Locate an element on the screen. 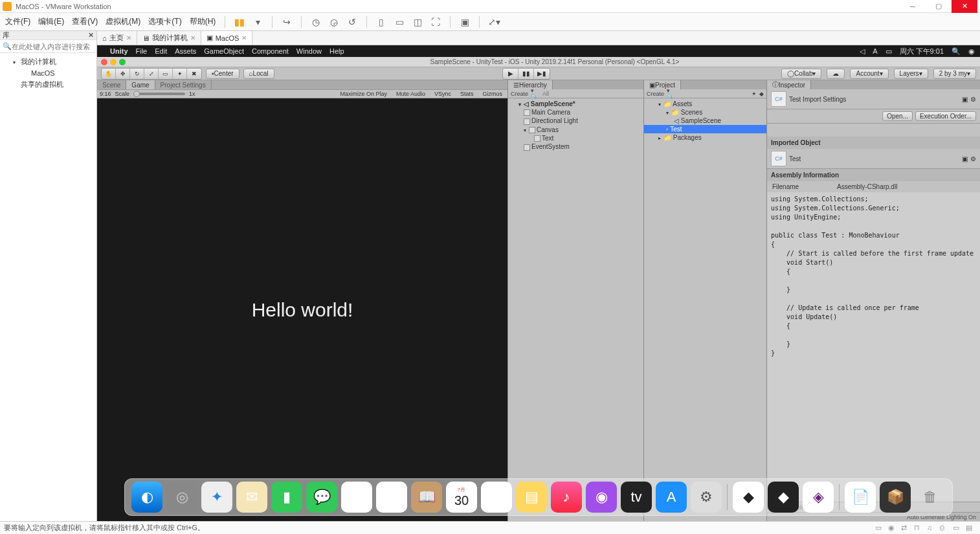 Image resolution: width=980 pixels, height=534 pixels. tag-icon: ◆ is located at coordinates (761, 94).